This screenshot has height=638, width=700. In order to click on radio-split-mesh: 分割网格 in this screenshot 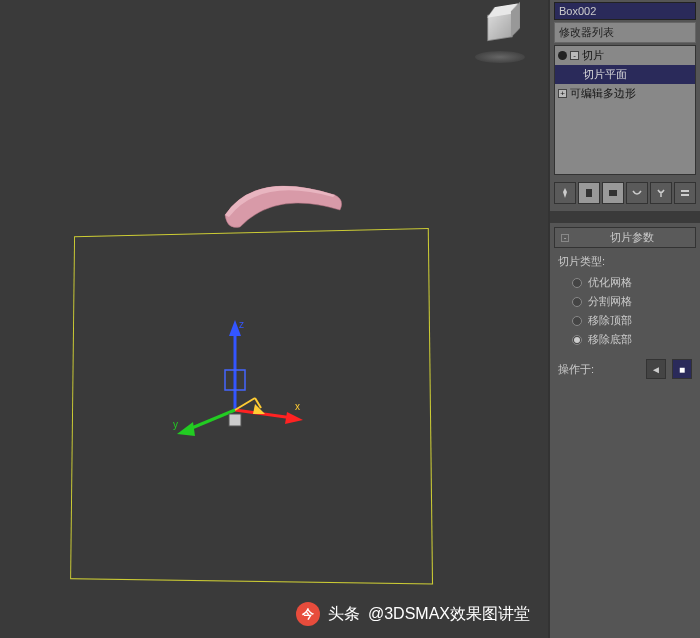, I will do `click(625, 302)`.